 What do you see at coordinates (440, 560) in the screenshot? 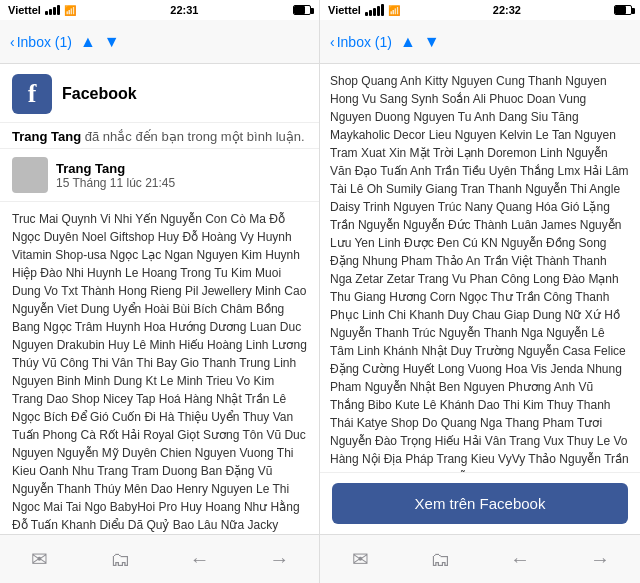
I see `right-tab-folders: 🗂` at bounding box center [440, 560].